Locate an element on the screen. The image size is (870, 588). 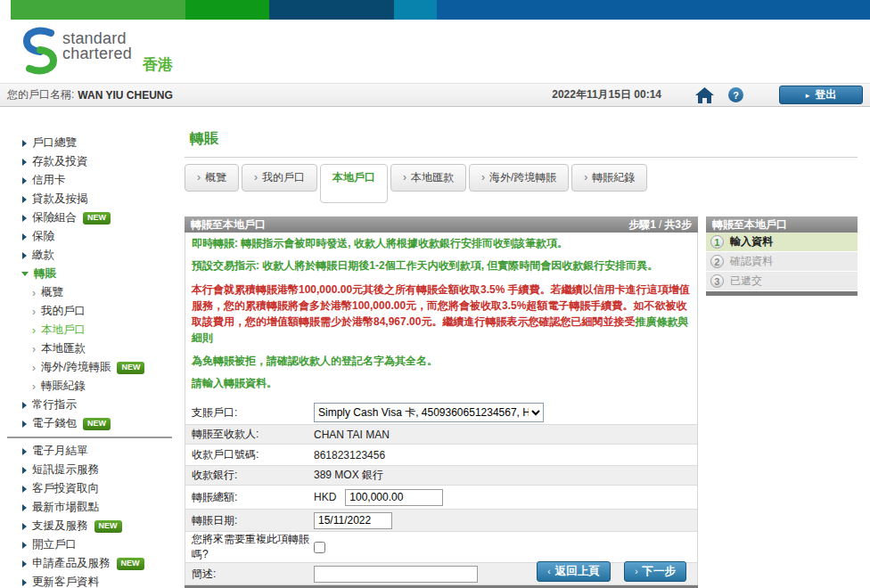
payee-name-value: CHAN TAI MAN is located at coordinates (351, 435).